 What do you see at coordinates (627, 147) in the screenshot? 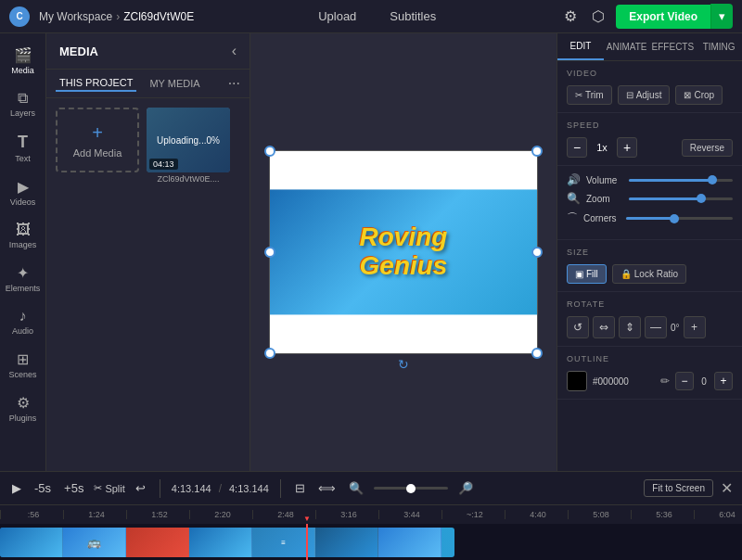
I see `speed-increase-button: +` at bounding box center [627, 147].